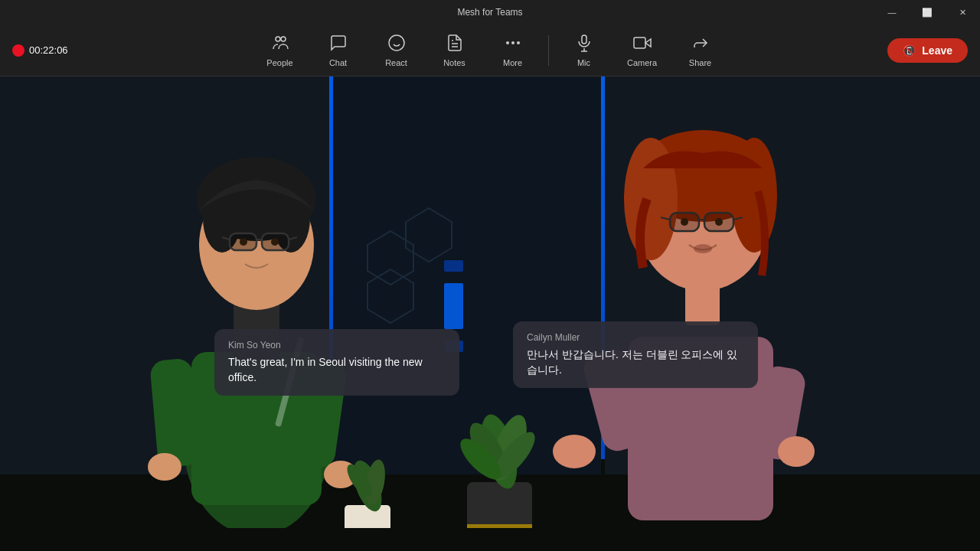 The image size is (980, 551). I want to click on share-icon, so click(701, 44).